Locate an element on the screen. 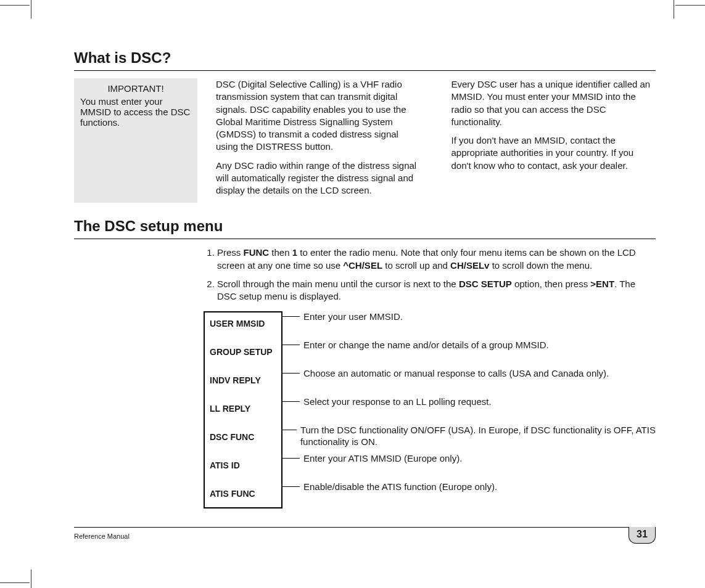 Image resolution: width=705 pixels, height=588 pixels. menu-item-user-mmsid: USER MMSID is located at coordinates (243, 333).